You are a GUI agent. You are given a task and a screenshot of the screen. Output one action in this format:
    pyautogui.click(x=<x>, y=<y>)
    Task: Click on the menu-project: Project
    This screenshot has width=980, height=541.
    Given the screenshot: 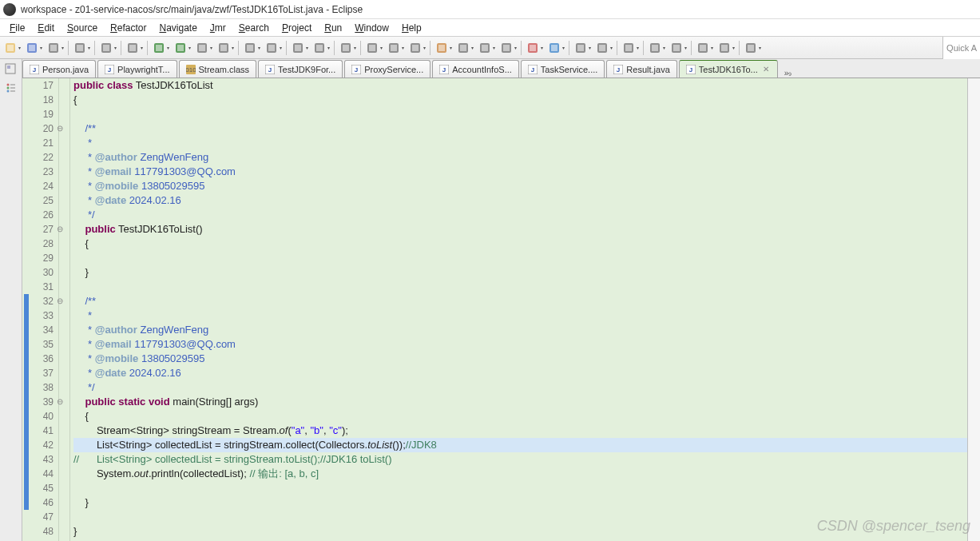 What is the action you would take?
    pyautogui.click(x=297, y=28)
    